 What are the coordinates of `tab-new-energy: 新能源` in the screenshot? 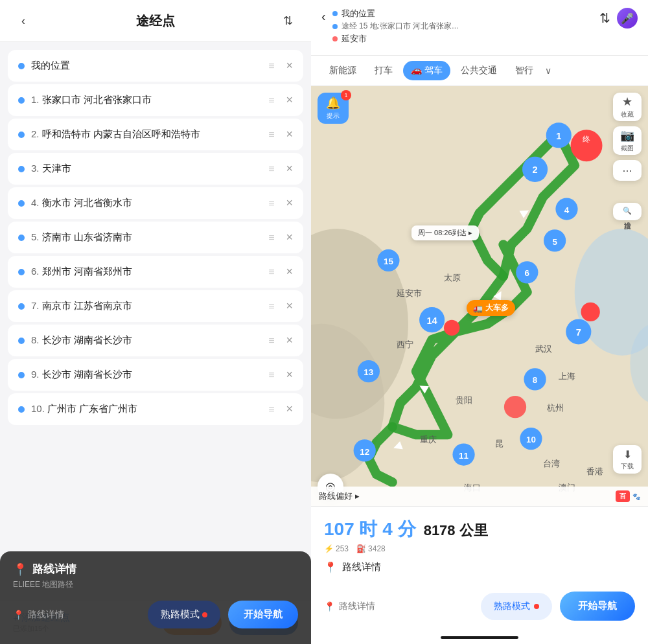 It's located at (343, 71).